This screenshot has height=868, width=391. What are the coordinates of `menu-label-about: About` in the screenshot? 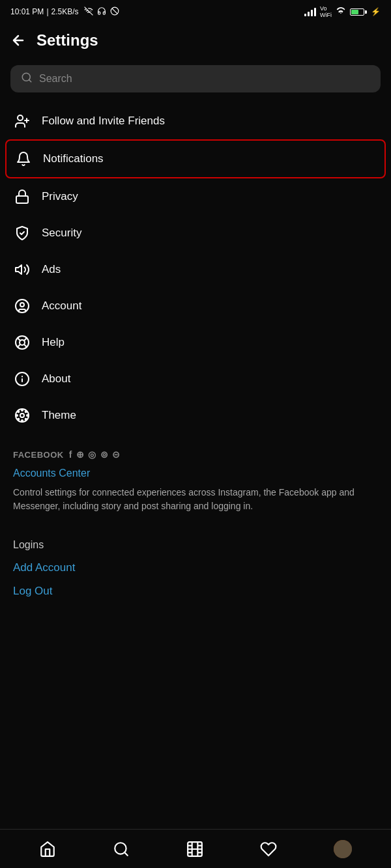 It's located at (56, 379).